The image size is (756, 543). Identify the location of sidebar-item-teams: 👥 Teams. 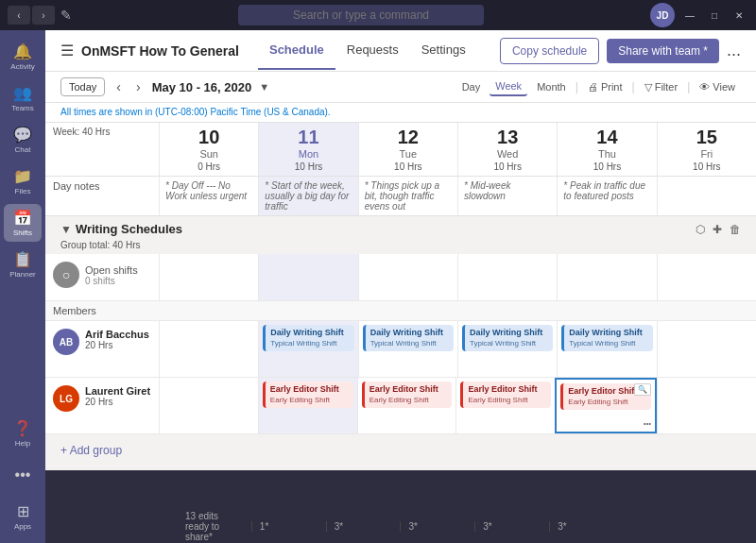
(23, 98).